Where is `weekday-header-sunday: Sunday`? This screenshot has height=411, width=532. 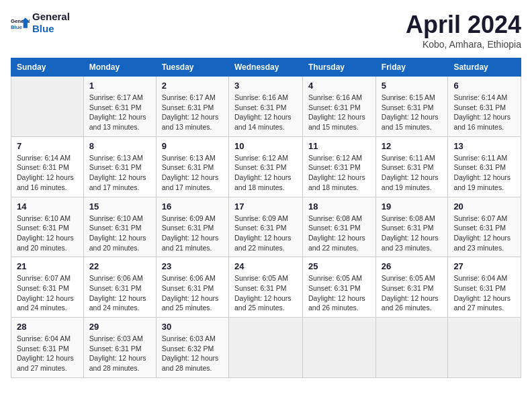 weekday-header-sunday: Sunday is located at coordinates (48, 67).